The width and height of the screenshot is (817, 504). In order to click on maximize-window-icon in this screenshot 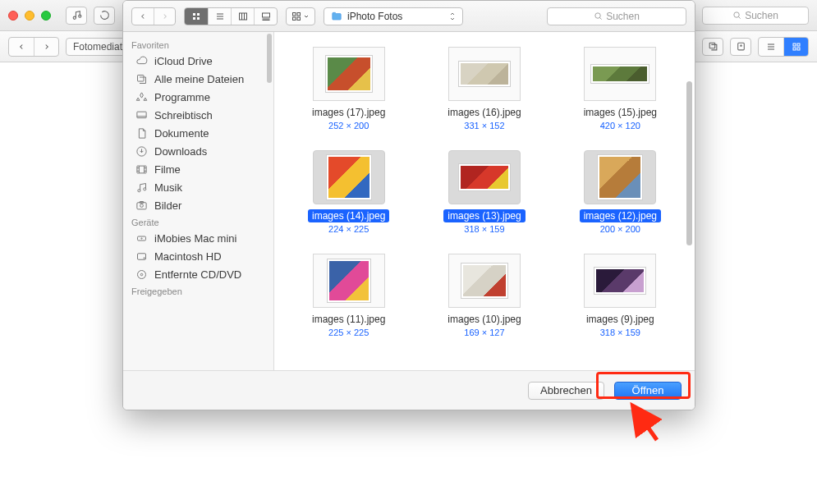, I will do `click(46, 16)`.